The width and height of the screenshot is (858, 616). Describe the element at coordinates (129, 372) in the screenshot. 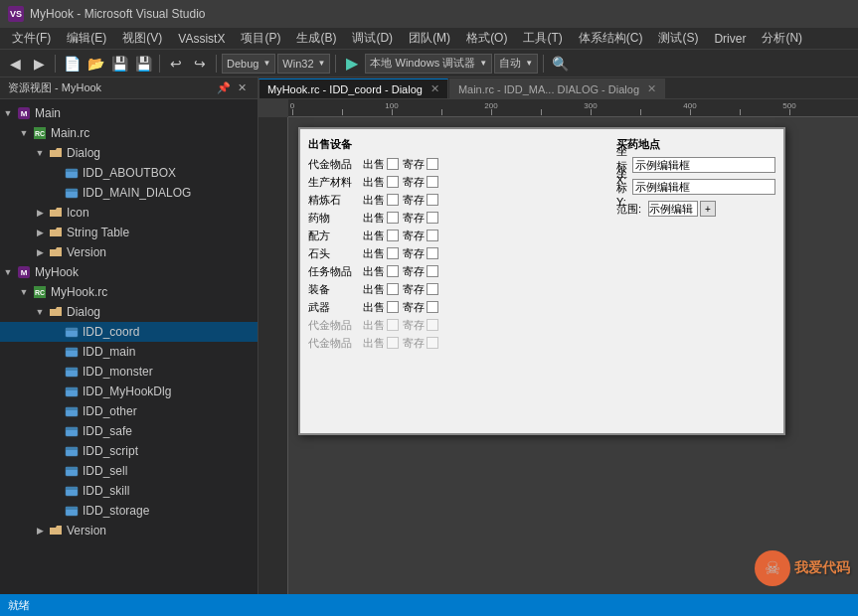

I see `tree-item-idd-monster: IDD_monster` at that location.